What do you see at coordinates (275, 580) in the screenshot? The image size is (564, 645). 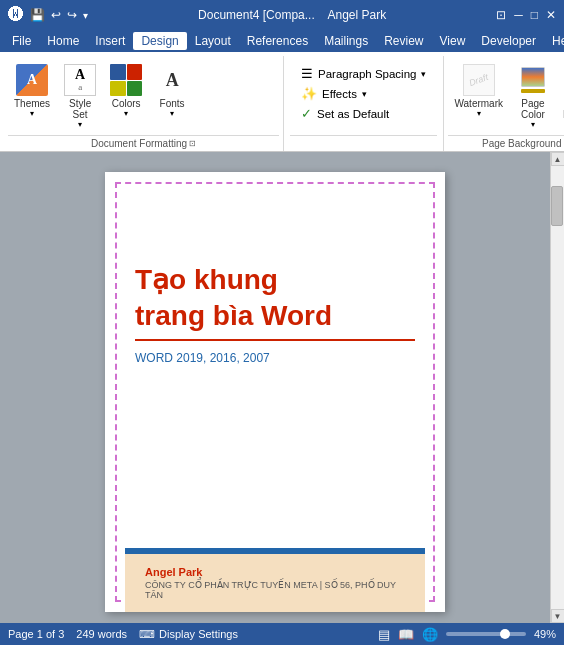 I see `doc-footer-area: Angel Park CÔNG TY CỔ PHẦN TRỰC TUYẾN ME…` at bounding box center [275, 580].